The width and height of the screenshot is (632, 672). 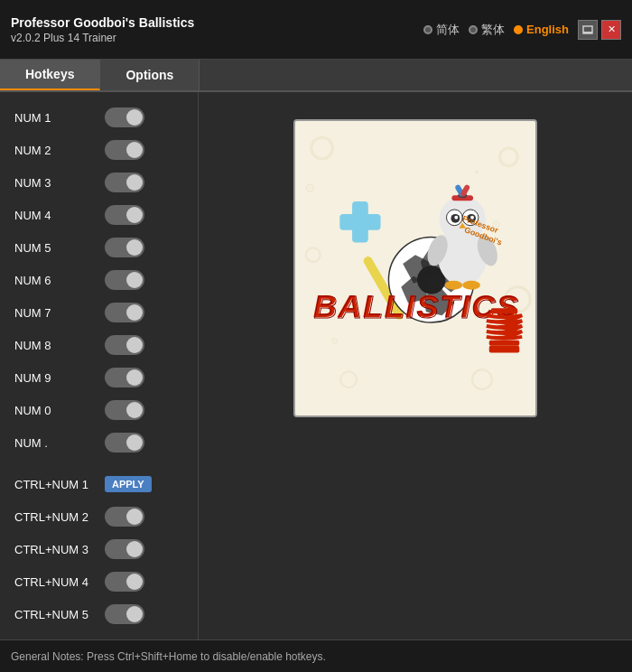 I want to click on tab-bar: Hotkeys Options, so click(x=316, y=76).